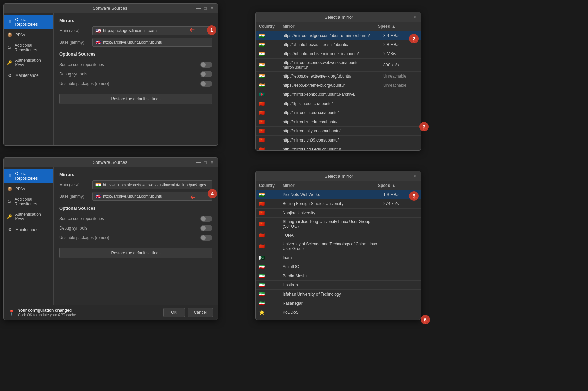  What do you see at coordinates (338, 267) in the screenshot?
I see `table-row: 🇮🇷 AminIDC` at bounding box center [338, 267].